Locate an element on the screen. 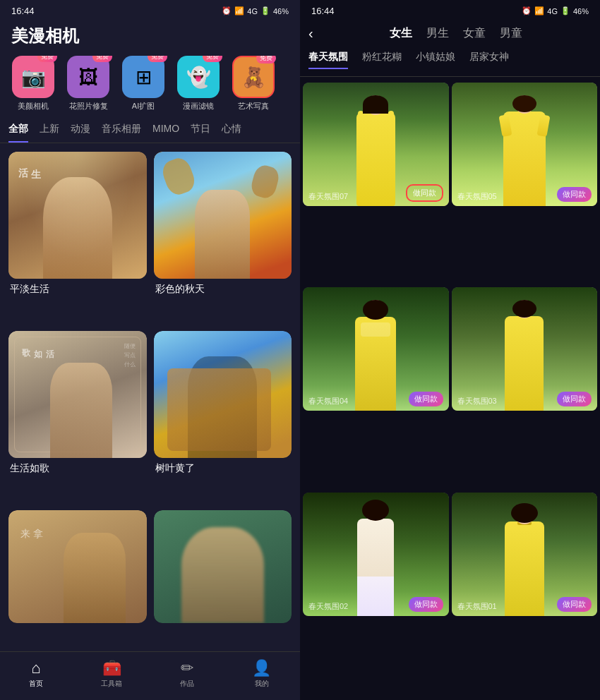  tab-all: 全部 is located at coordinates (18, 133).